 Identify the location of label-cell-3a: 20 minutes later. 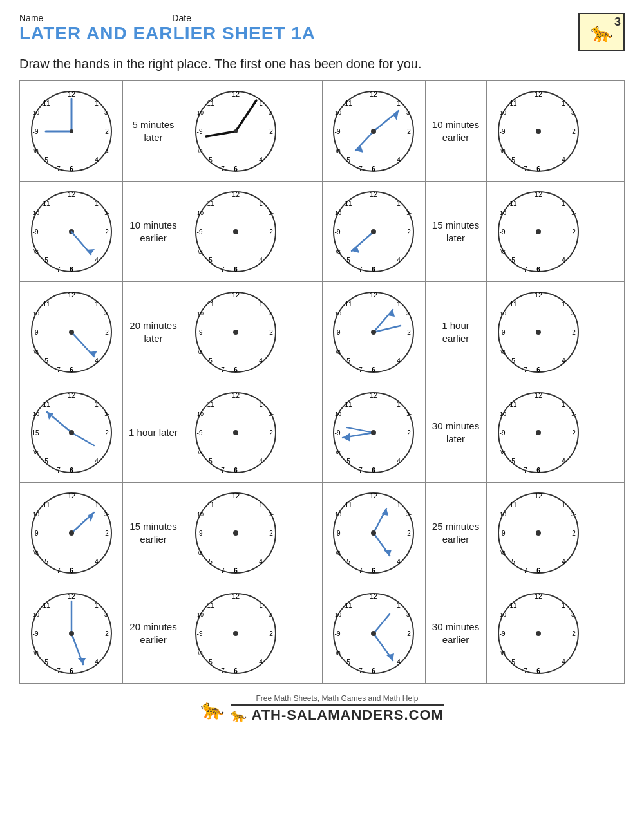
(153, 332).